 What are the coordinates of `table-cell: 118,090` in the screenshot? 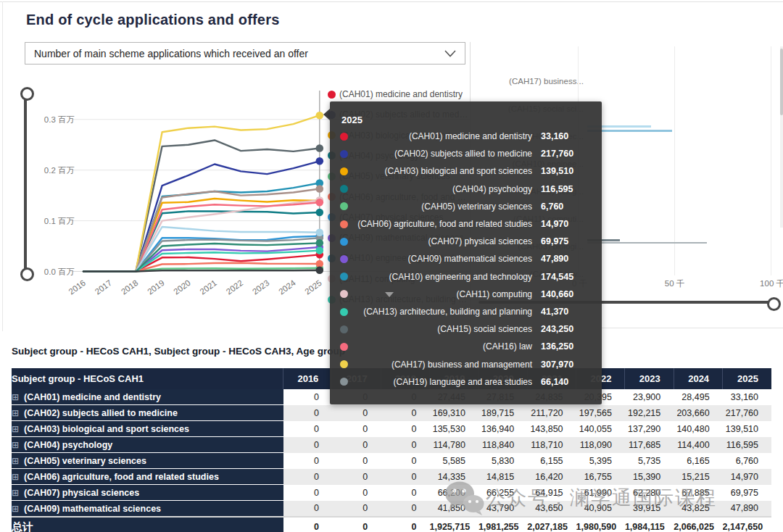 It's located at (600, 445).